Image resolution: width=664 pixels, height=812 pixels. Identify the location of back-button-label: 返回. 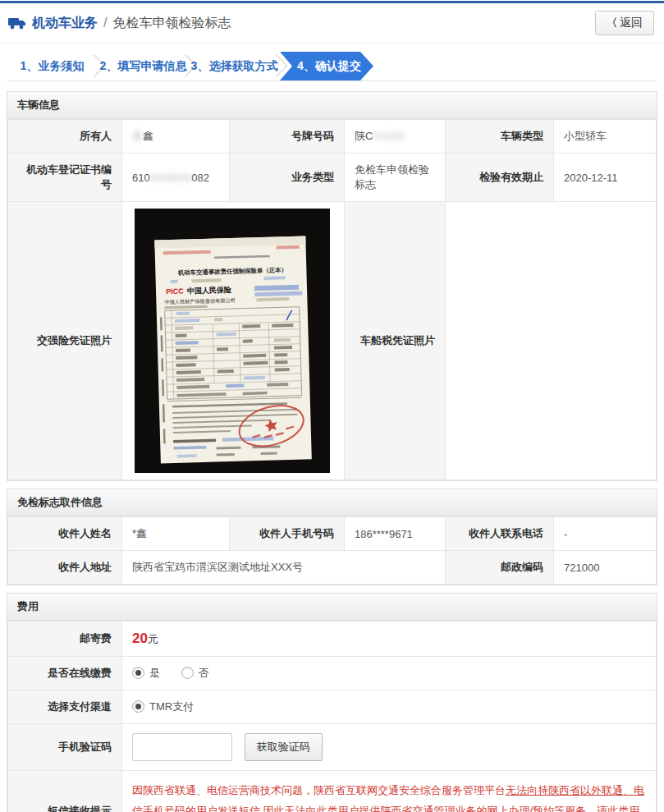
(631, 23).